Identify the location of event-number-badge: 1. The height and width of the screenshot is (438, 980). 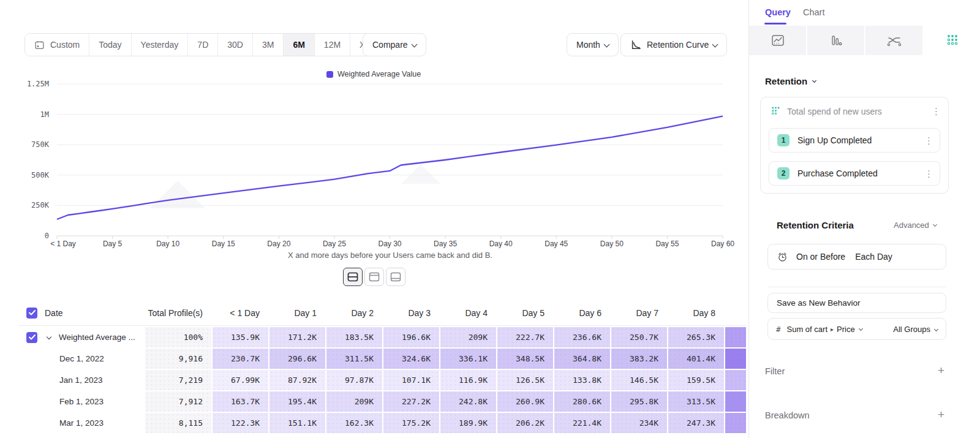
(783, 140).